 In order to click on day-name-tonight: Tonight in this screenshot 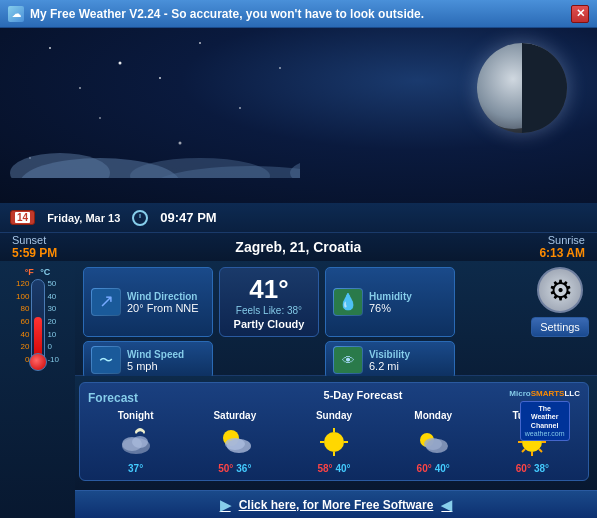, I will do `click(136, 416)`.